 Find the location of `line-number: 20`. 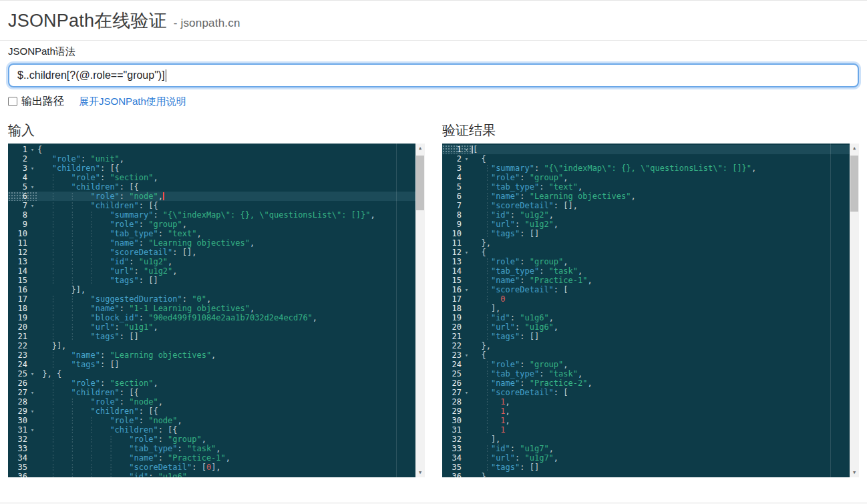

line-number: 20 is located at coordinates (17, 327).